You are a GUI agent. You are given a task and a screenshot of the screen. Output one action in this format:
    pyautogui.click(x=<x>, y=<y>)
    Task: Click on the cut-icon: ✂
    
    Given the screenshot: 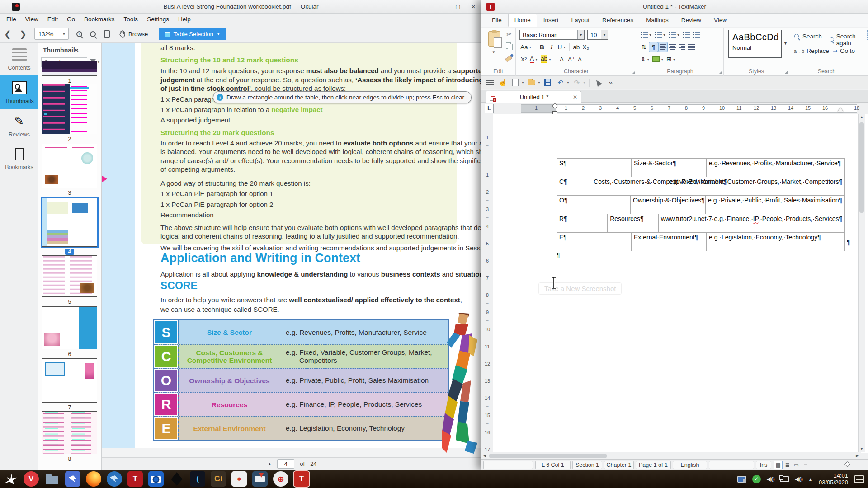 What is the action you would take?
    pyautogui.click(x=509, y=34)
    